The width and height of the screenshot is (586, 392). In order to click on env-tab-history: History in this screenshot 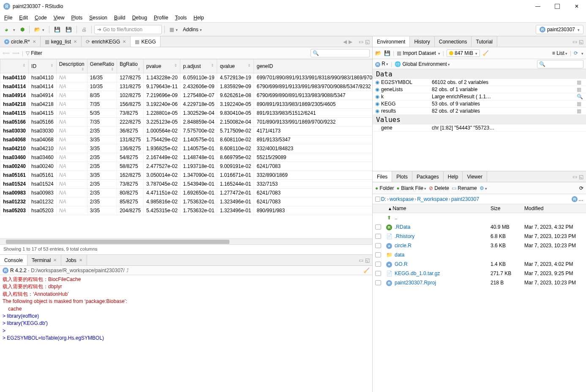, I will do `click(422, 41)`.